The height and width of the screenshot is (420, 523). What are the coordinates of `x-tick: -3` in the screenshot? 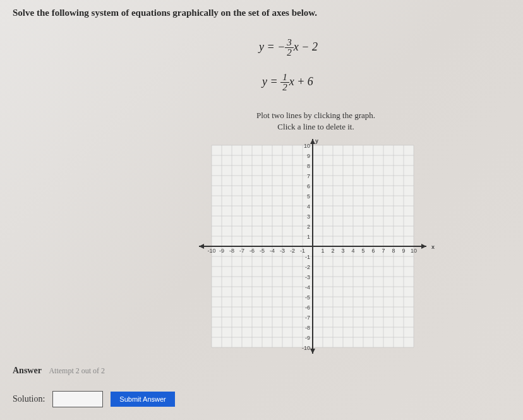 It's located at (282, 251).